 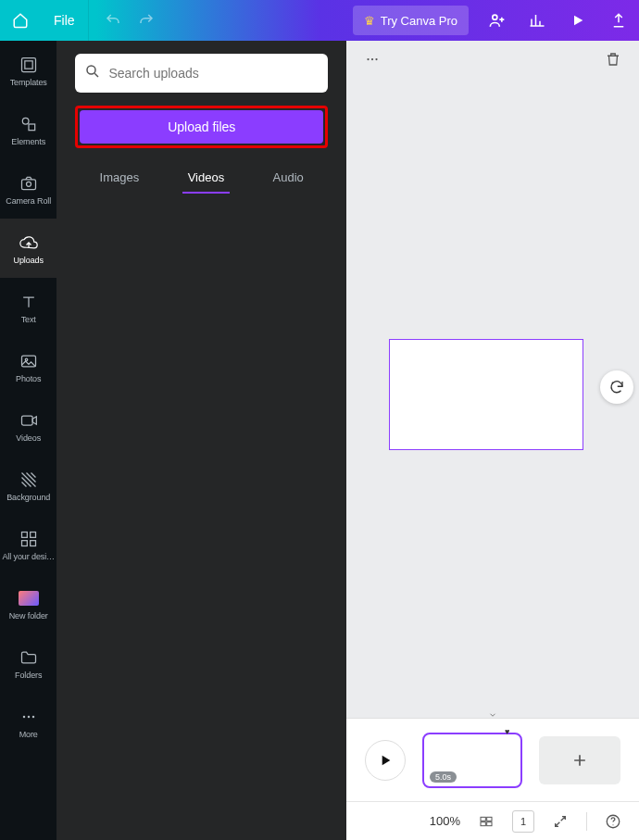 What do you see at coordinates (613, 59) in the screenshot?
I see `delete-page-button` at bounding box center [613, 59].